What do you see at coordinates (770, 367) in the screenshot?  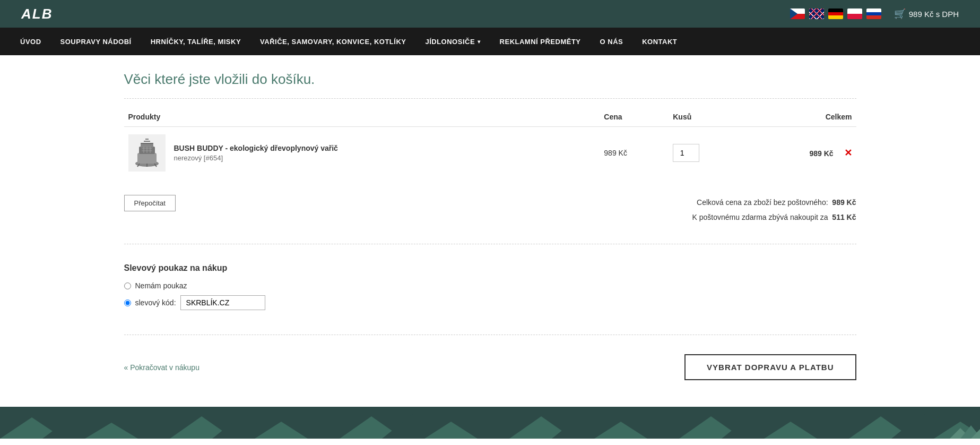 I see `checkout-button: VYBRAT DOPRAVU A PLATBU` at bounding box center [770, 367].